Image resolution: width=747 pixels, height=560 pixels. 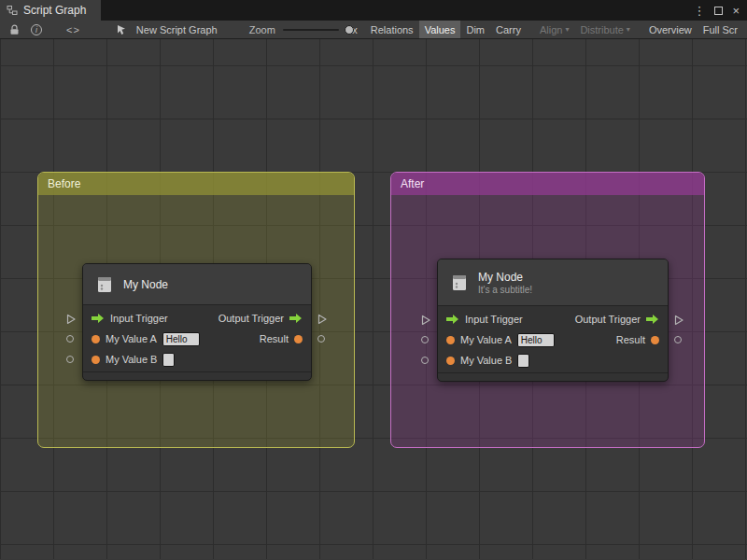 What do you see at coordinates (605, 30) in the screenshot?
I see `distribute-dropdown: Distribute ▾` at bounding box center [605, 30].